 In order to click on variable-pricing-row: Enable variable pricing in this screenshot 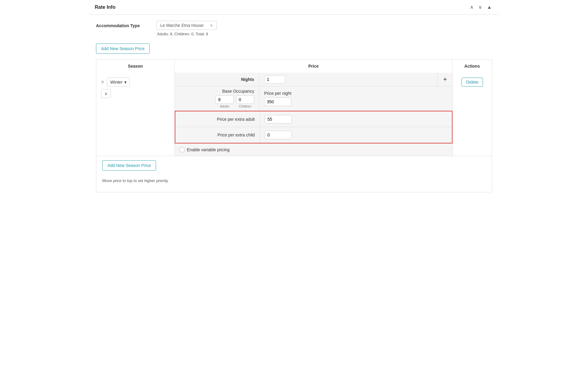, I will do `click(314, 150)`.